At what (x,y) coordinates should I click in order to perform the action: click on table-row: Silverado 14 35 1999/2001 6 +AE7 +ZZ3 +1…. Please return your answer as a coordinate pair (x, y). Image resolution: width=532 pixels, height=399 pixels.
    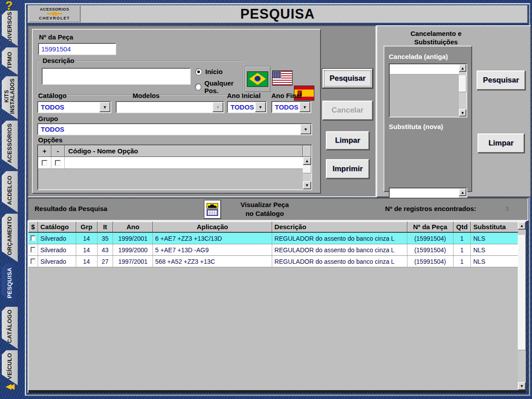
    Looking at the image, I should click on (273, 239).